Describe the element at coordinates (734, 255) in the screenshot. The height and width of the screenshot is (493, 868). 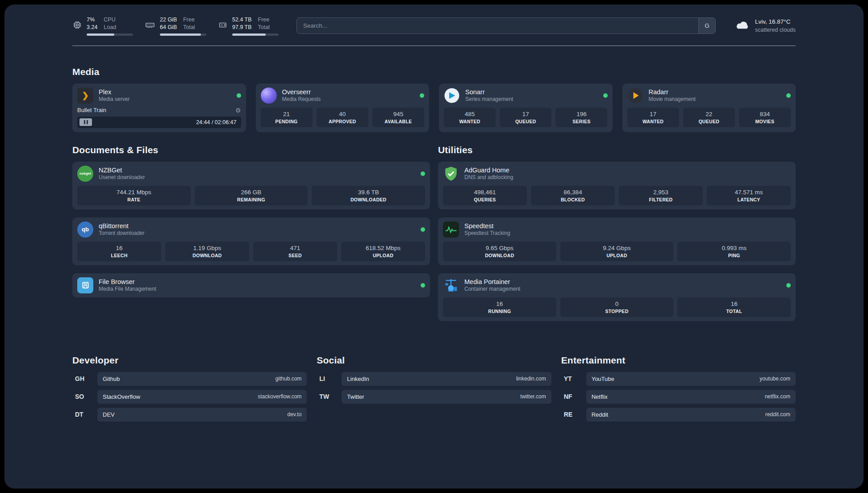
I see `stat-label: PING` at that location.